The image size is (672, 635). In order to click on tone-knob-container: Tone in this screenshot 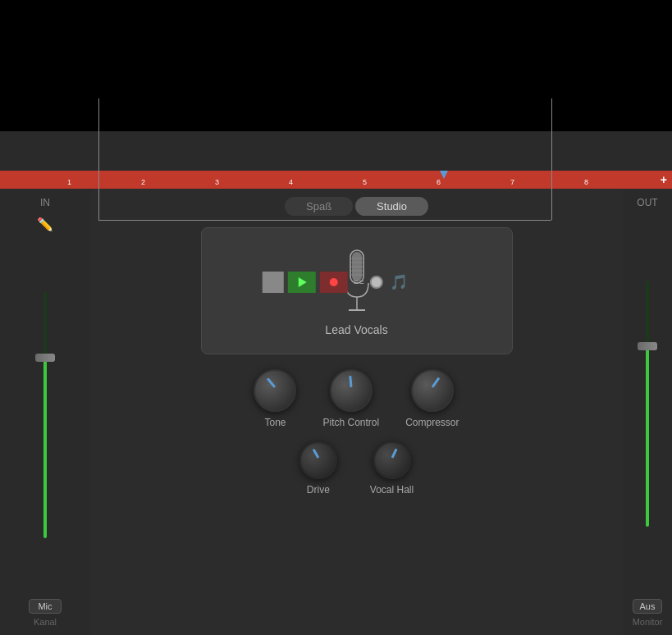, I will do `click(275, 399)`.